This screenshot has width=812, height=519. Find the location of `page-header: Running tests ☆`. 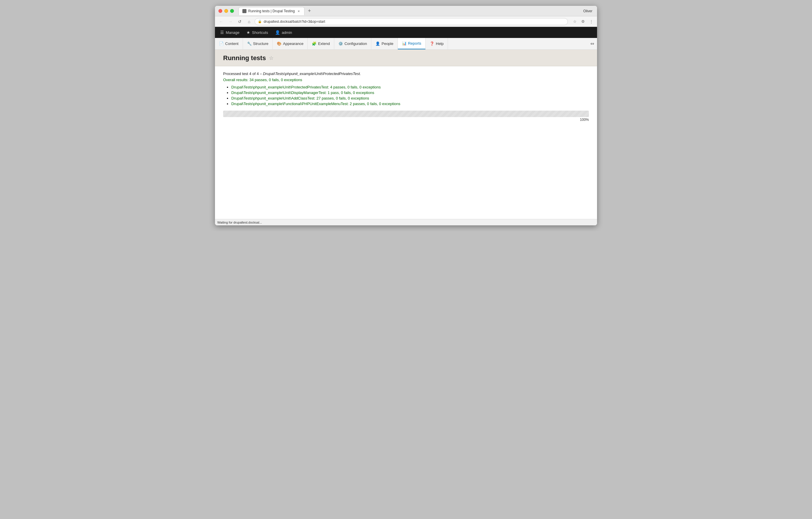

page-header: Running tests ☆ is located at coordinates (406, 58).